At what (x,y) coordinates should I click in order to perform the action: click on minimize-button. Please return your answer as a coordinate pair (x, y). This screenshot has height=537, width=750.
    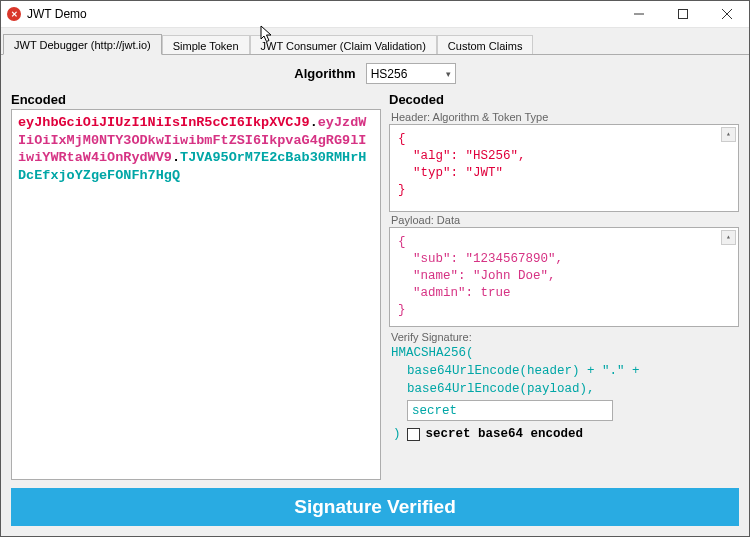
    Looking at the image, I should click on (639, 14).